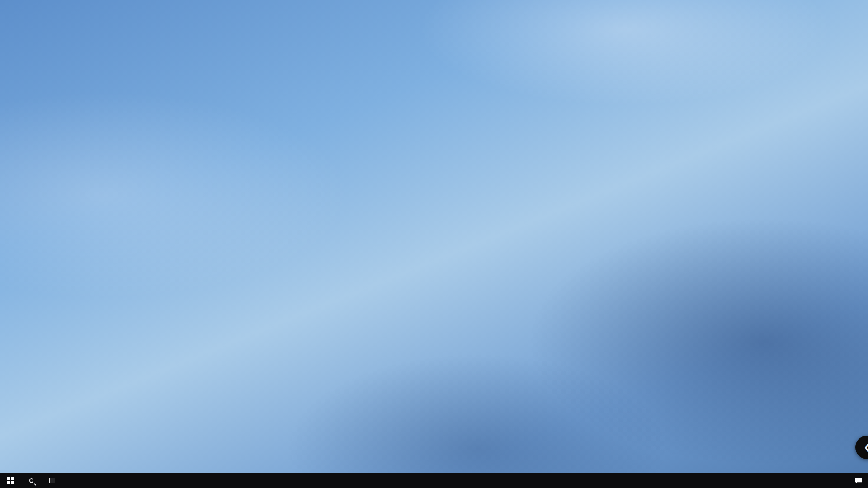 The image size is (868, 488). Describe the element at coordinates (32, 481) in the screenshot. I see `search-icon` at that location.